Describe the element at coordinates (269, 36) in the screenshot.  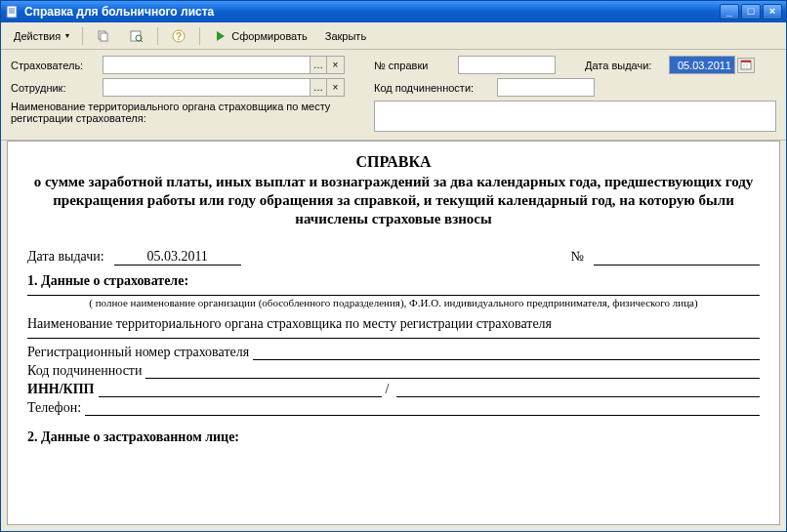
I see `generate-label: Сформировать` at that location.